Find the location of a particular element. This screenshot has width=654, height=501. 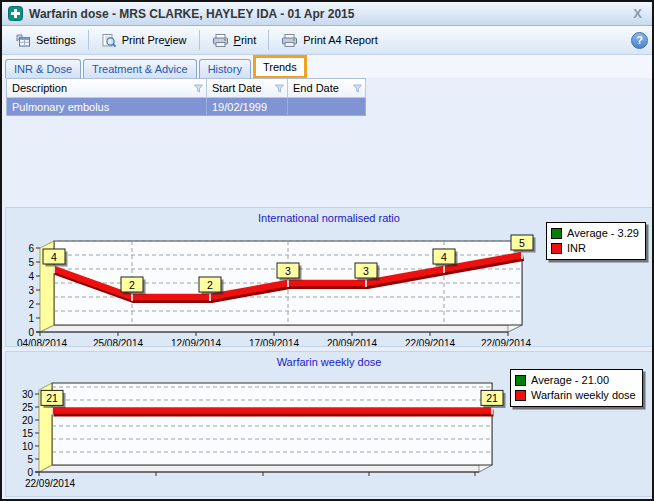

legend-item-average: Average - 3.29 is located at coordinates (595, 234).